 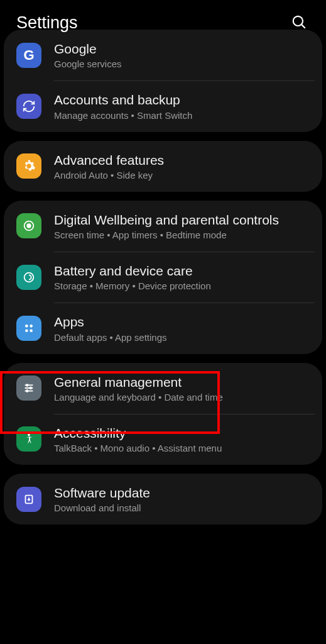 What do you see at coordinates (163, 226) in the screenshot?
I see `settings-item-wellbeing: Digital Wellbeing and parental controls …` at bounding box center [163, 226].